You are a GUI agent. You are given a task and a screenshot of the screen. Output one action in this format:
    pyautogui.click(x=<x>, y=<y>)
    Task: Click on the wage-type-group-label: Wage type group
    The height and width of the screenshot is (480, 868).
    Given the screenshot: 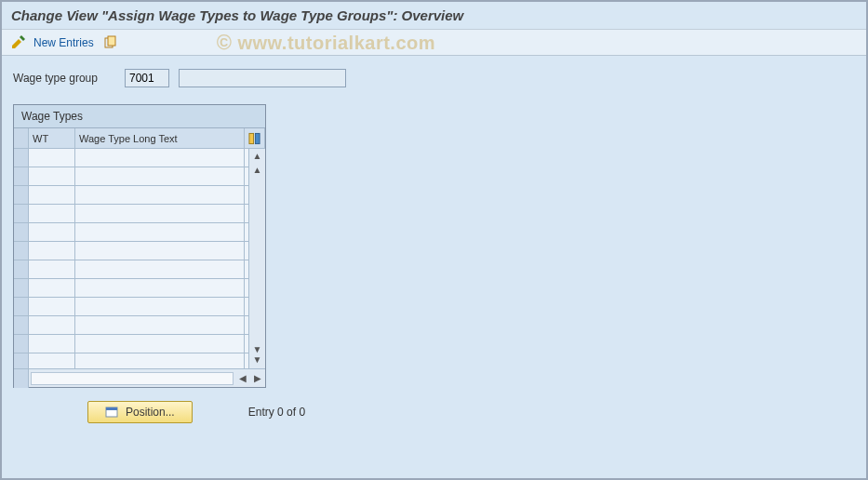 What is the action you would take?
    pyautogui.click(x=64, y=78)
    